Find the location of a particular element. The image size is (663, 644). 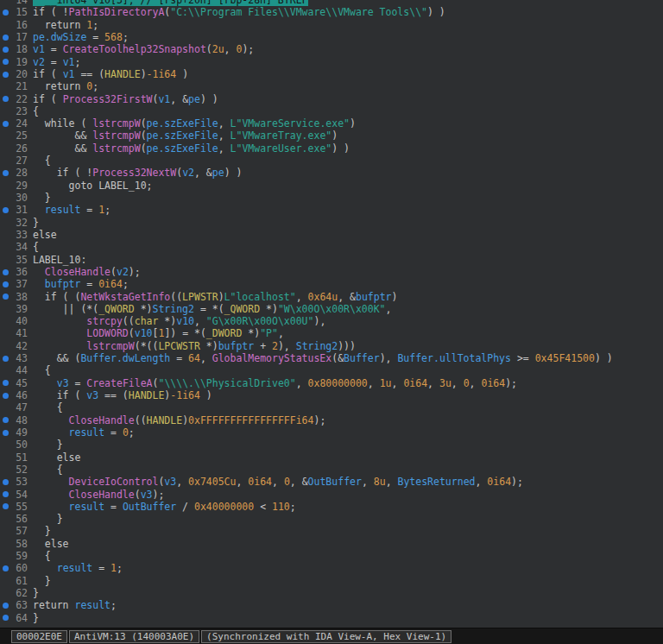

code-text: lstrcmpW(*((LPCWSTR *)bufptr + 2), Strin… is located at coordinates (192, 346).